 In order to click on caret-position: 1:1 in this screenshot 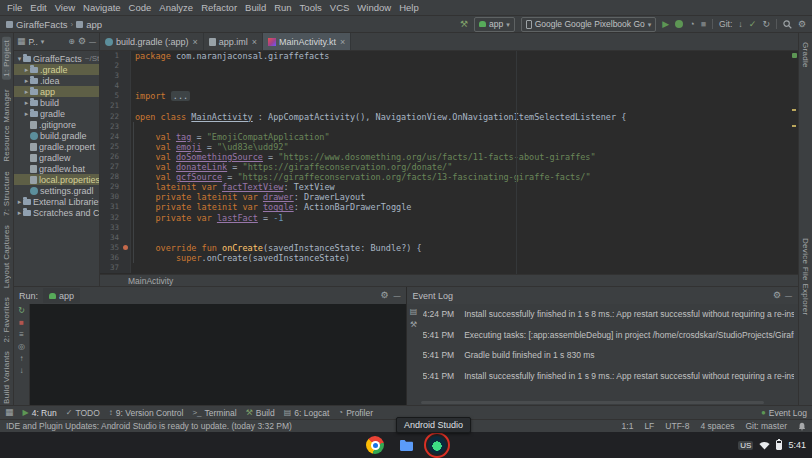, I will do `click(628, 426)`.